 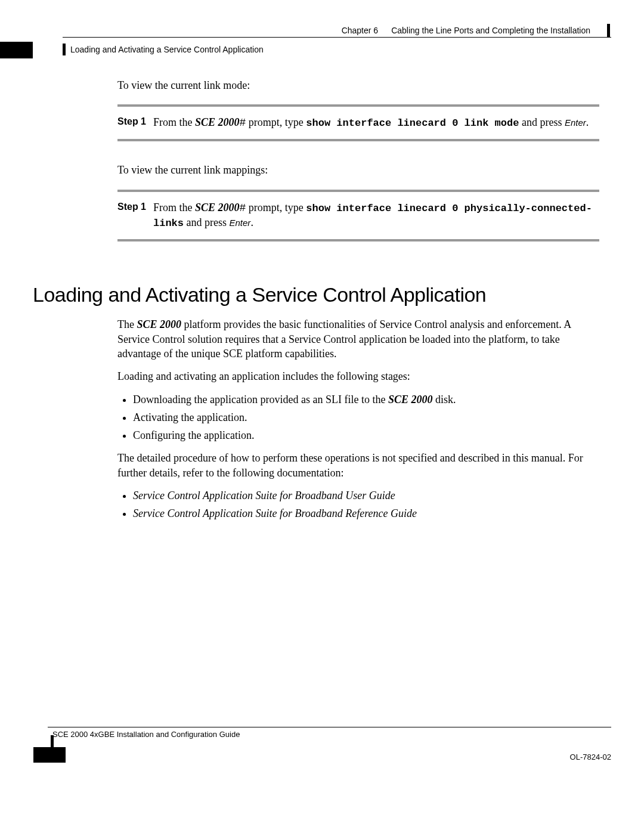 What do you see at coordinates (358, 376) in the screenshot?
I see `section-paragraph: Loading and activating an application in…` at bounding box center [358, 376].